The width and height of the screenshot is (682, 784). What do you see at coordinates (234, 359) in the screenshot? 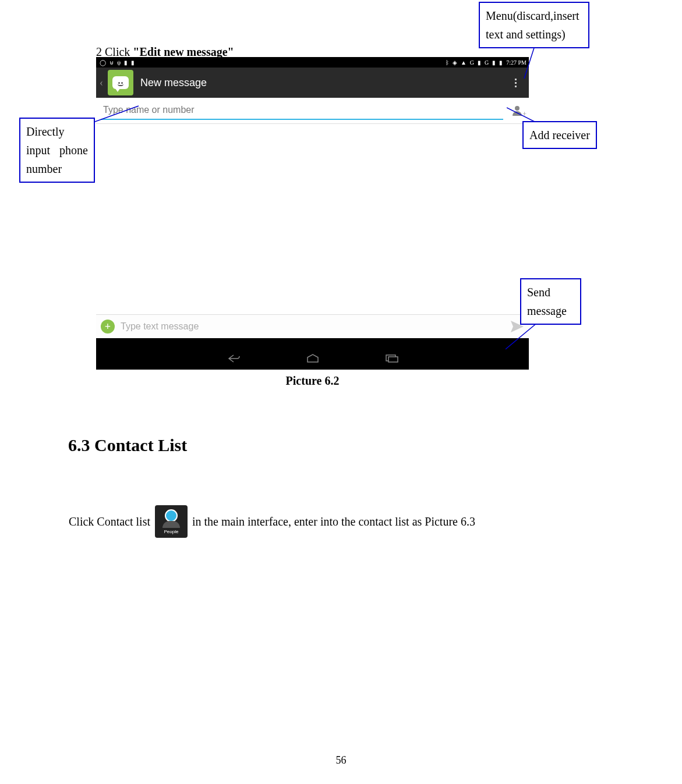
I see `nav-back-button` at bounding box center [234, 359].